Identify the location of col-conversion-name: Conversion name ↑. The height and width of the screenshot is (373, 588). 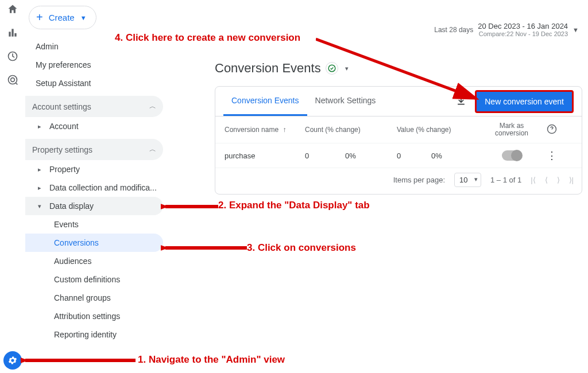
(265, 130).